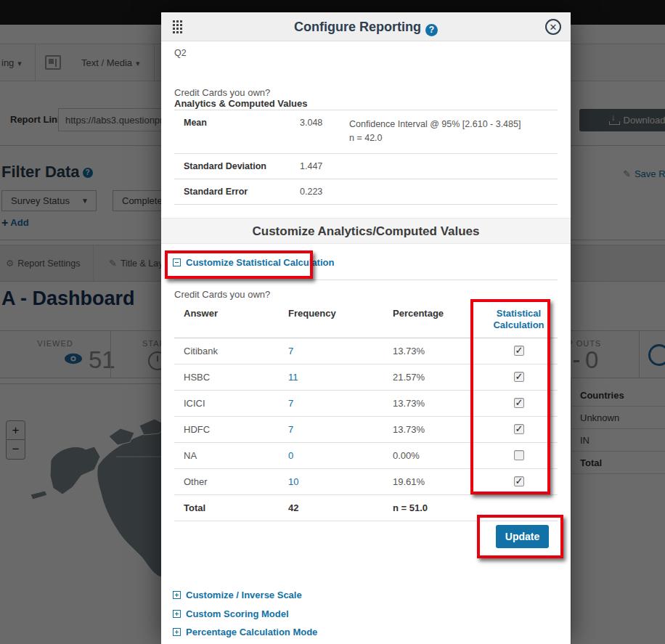 This screenshot has height=644, width=665. What do you see at coordinates (510, 396) in the screenshot?
I see `annotation-box-checkbox-column` at bounding box center [510, 396].